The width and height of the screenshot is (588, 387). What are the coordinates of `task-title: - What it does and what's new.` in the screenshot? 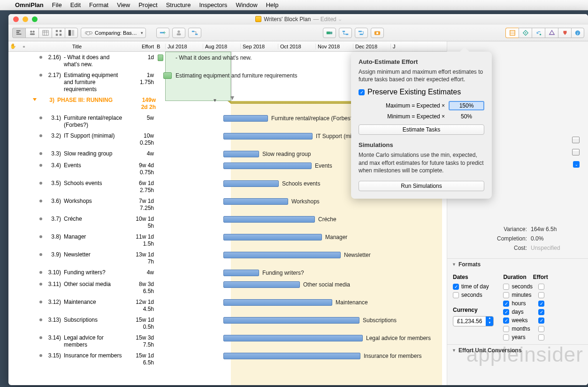 It's located at (94, 61).